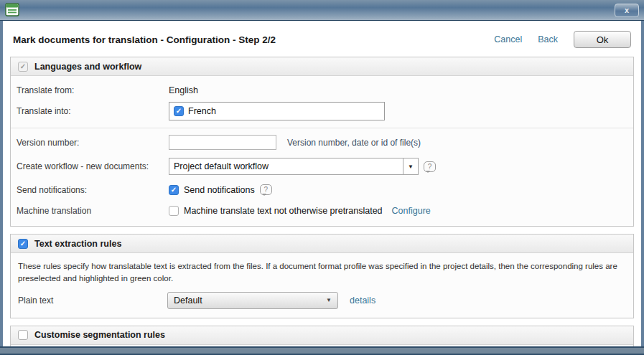 The height and width of the screenshot is (355, 644). What do you see at coordinates (548, 39) in the screenshot?
I see `back-link: Back` at bounding box center [548, 39].